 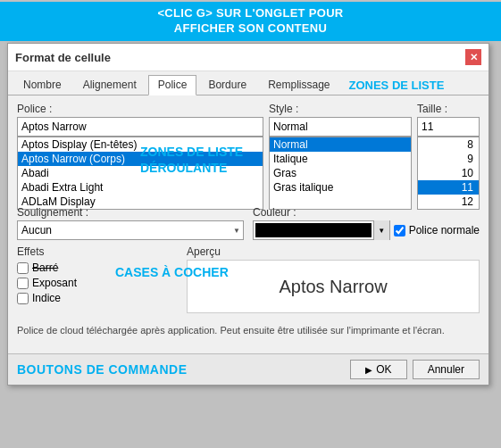 I want to click on barre-label: Barré, so click(x=45, y=268).